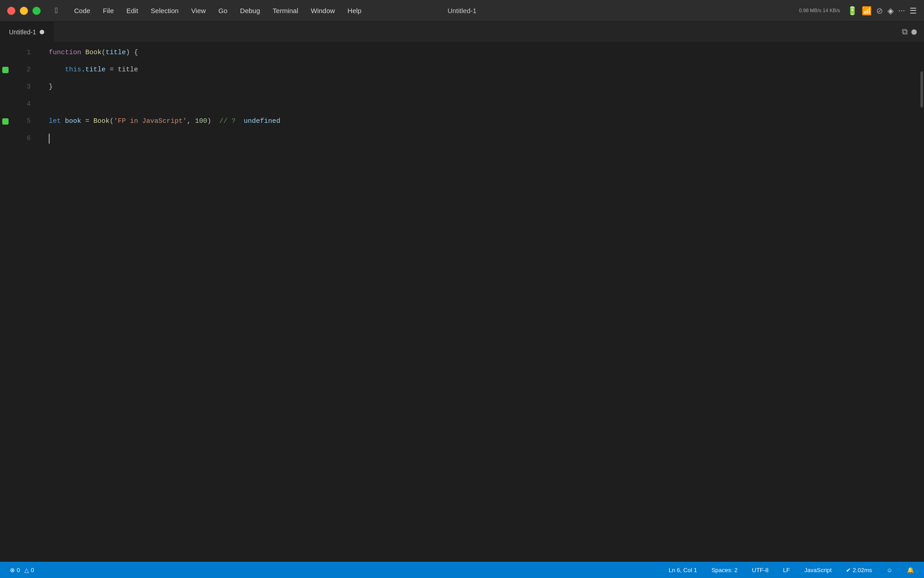  What do you see at coordinates (11, 11) in the screenshot?
I see `close-button` at bounding box center [11, 11].